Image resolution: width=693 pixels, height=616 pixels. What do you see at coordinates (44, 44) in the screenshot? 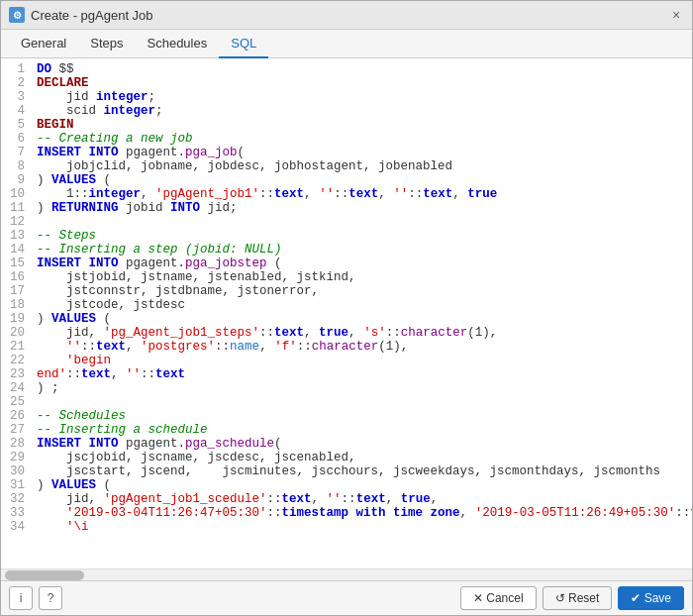
I see `tab-general: General` at bounding box center [44, 44].